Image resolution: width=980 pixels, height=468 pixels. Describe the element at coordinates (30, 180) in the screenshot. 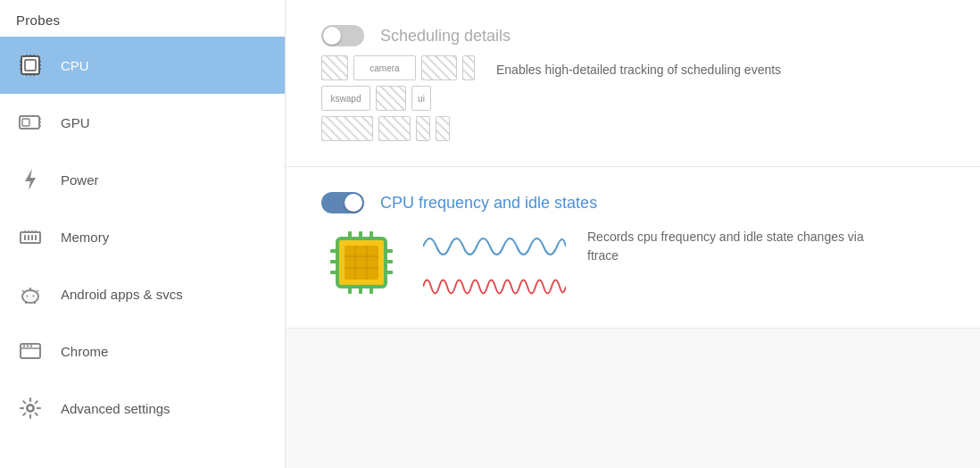

I see `power-icon` at that location.